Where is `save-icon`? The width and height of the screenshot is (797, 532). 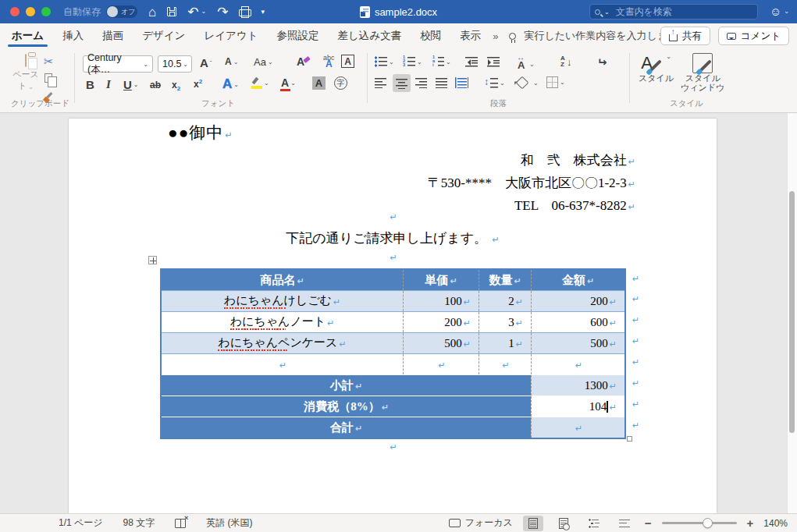
save-icon is located at coordinates (172, 12).